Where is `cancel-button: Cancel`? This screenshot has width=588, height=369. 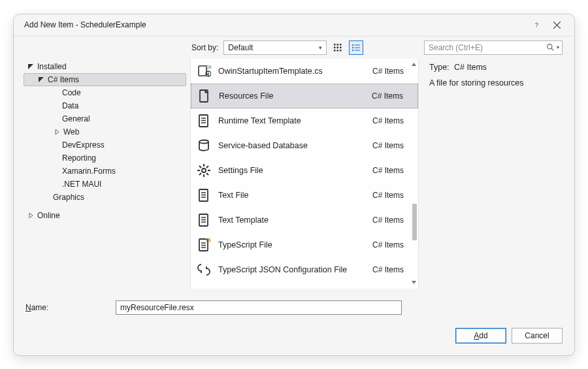
cancel-button: Cancel is located at coordinates (537, 336).